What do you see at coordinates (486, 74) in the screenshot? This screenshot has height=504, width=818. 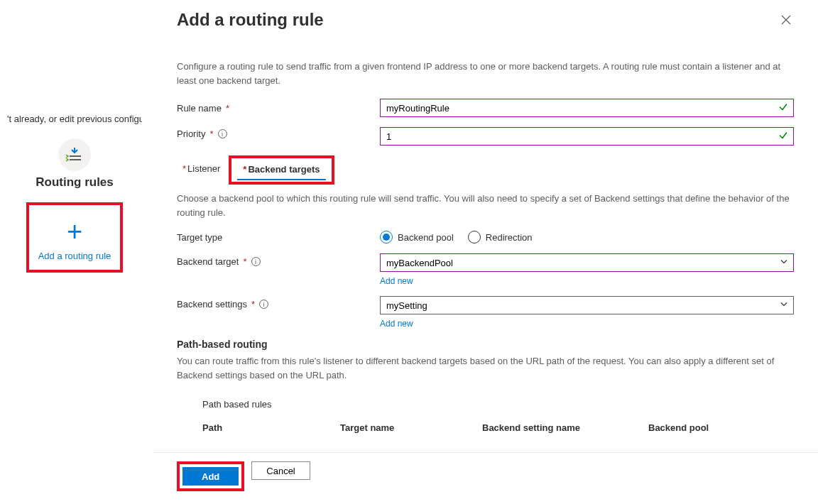 I see `panel-intro: Configure a routing rule to send traffic…` at bounding box center [486, 74].